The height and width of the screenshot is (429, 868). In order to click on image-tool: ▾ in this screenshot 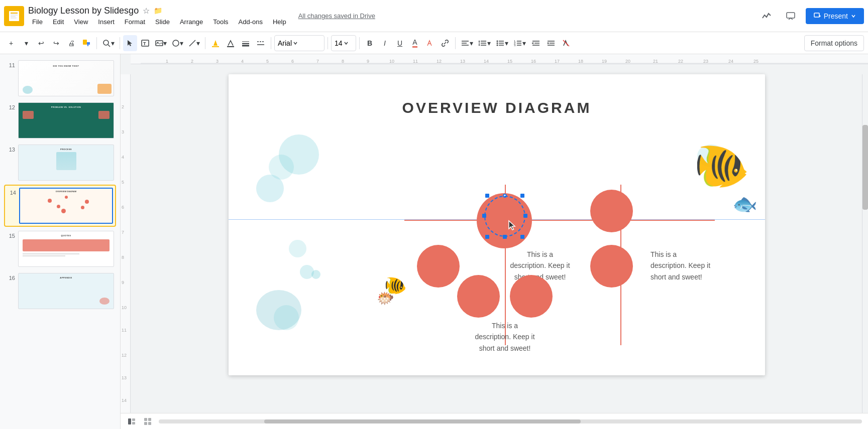, I will do `click(161, 43)`.